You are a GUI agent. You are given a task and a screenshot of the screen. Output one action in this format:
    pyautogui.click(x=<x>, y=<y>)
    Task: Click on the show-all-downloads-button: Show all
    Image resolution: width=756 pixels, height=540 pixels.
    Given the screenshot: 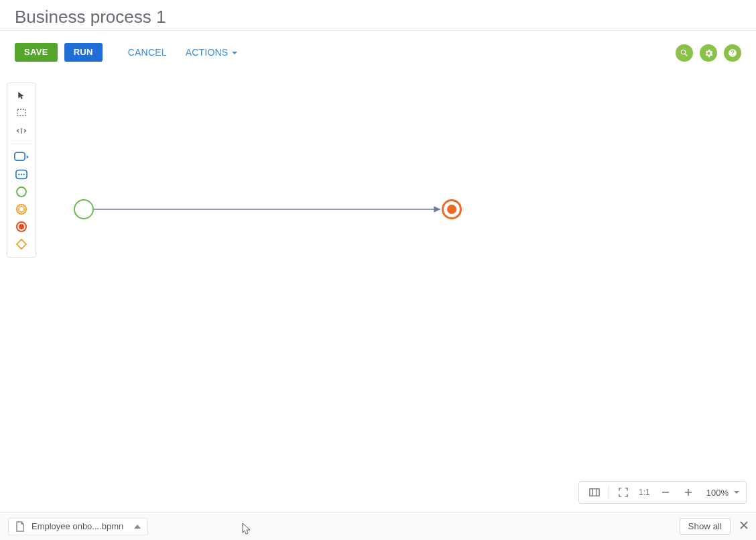 What is the action you would take?
    pyautogui.click(x=705, y=526)
    